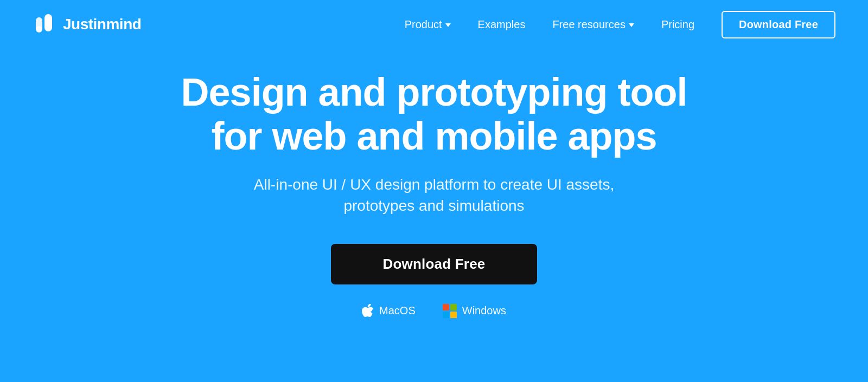 The width and height of the screenshot is (868, 382). I want to click on free-resources-chevron-icon, so click(631, 25).